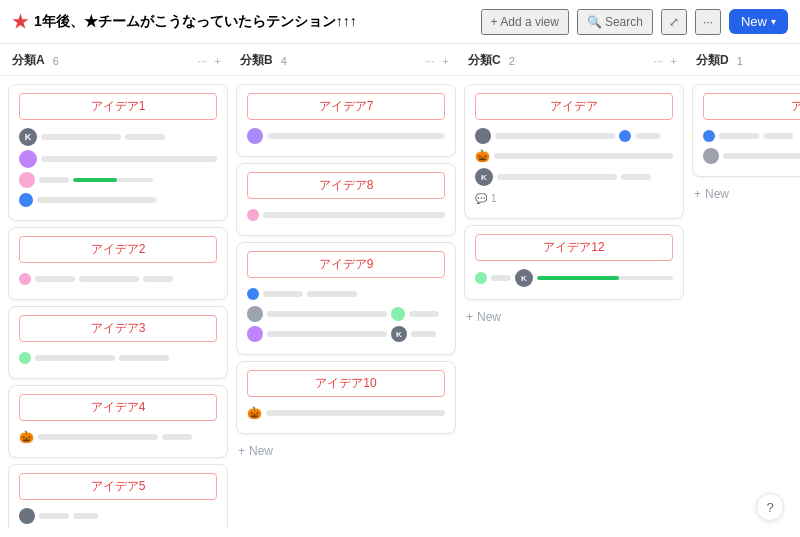 The height and width of the screenshot is (537, 800). I want to click on col-a-label: 分類A, so click(28, 60).